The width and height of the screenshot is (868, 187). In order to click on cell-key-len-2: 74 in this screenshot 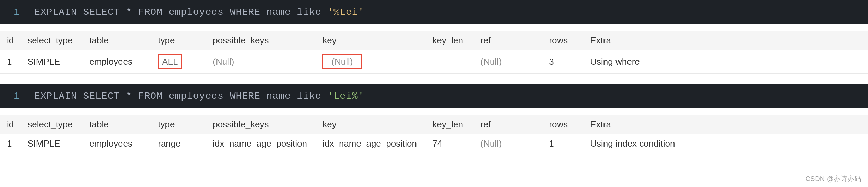, I will do `click(449, 144)`.